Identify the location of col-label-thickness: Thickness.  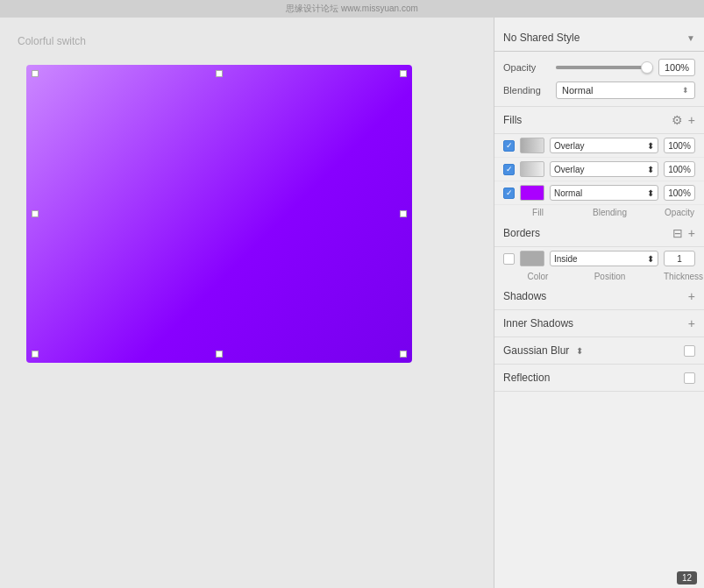
(679, 277).